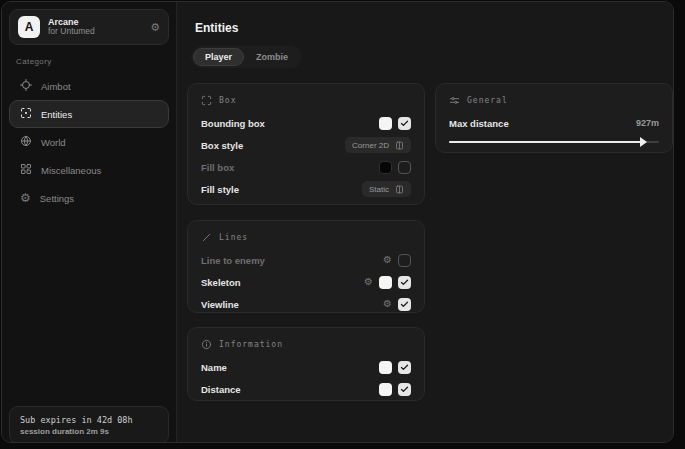 The image size is (685, 449). I want to click on sidebar-item-settings: ⚙ Settings, so click(89, 198).